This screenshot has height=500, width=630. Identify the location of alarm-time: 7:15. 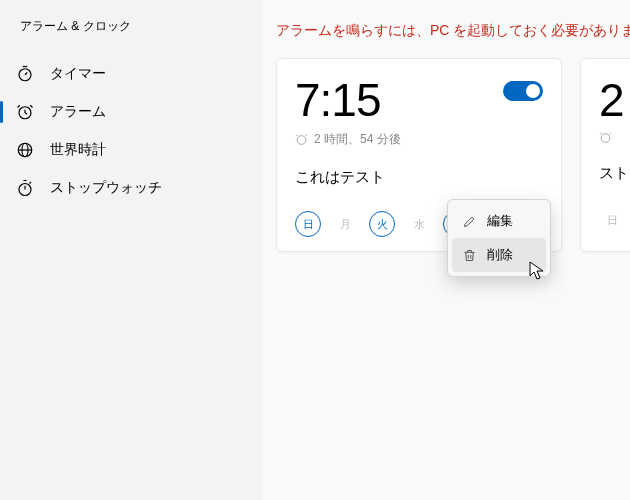
(338, 100).